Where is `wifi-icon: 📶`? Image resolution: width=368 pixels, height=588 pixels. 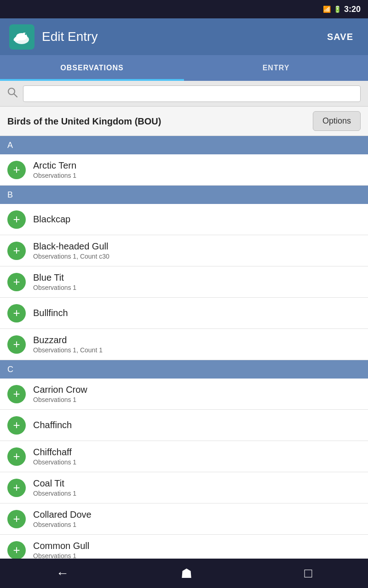
wifi-icon: 📶 is located at coordinates (327, 9).